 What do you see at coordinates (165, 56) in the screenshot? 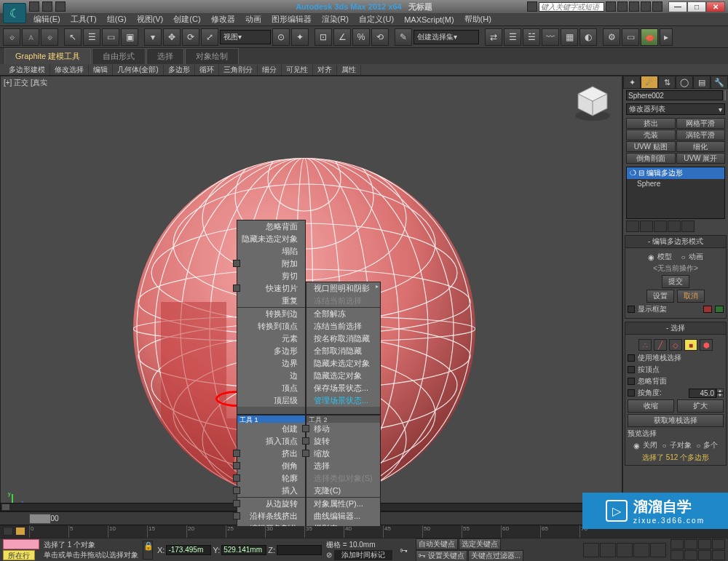
I see `tab-selection: 选择` at bounding box center [165, 56].